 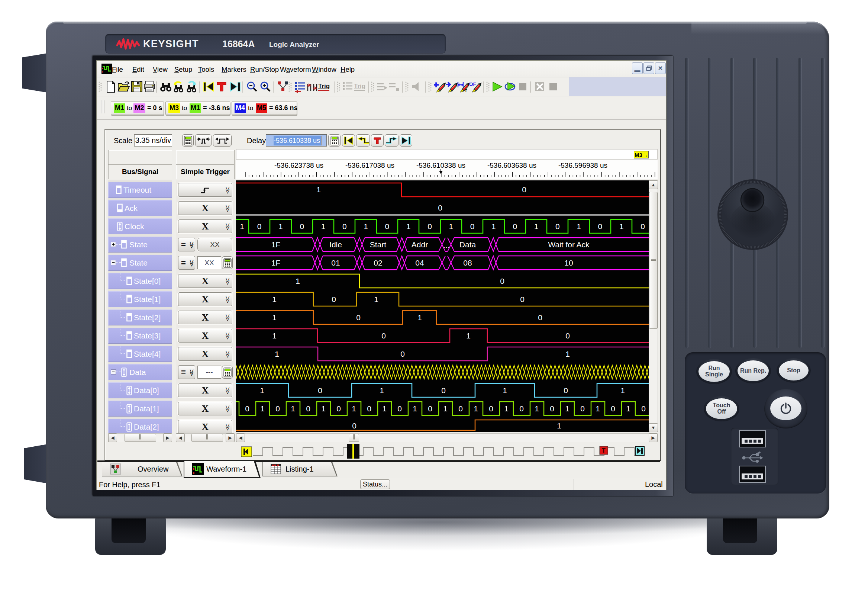 What do you see at coordinates (569, 244) in the screenshot?
I see `svg-text: Wait for Ack` at bounding box center [569, 244].